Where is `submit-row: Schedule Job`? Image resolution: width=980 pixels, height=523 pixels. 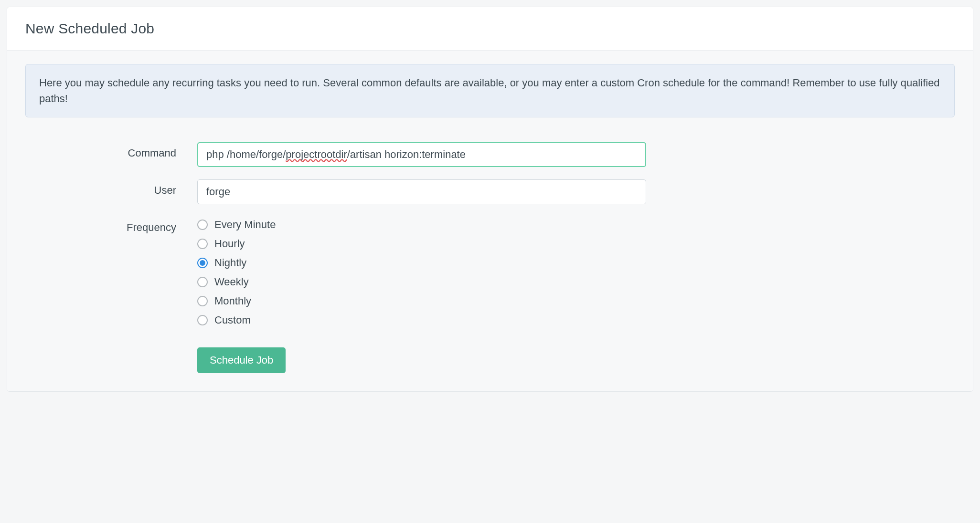 submit-row: Schedule Job is located at coordinates (490, 360).